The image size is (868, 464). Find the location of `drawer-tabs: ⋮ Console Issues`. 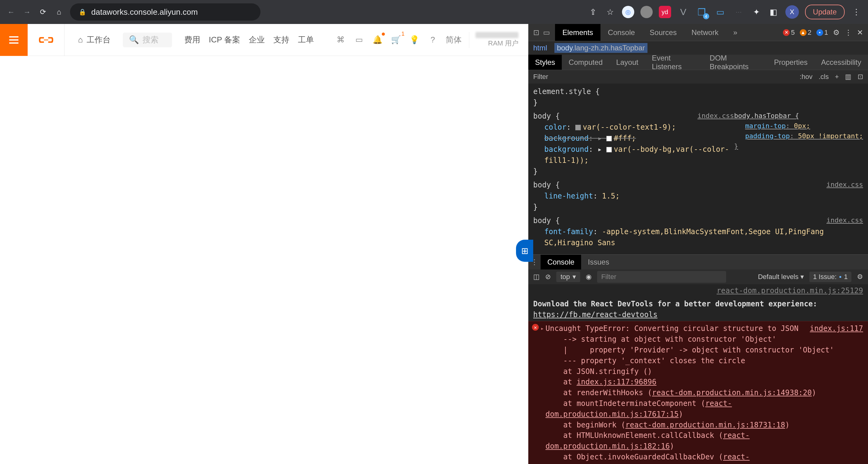

drawer-tabs: ⋮ Console Issues is located at coordinates (698, 262).